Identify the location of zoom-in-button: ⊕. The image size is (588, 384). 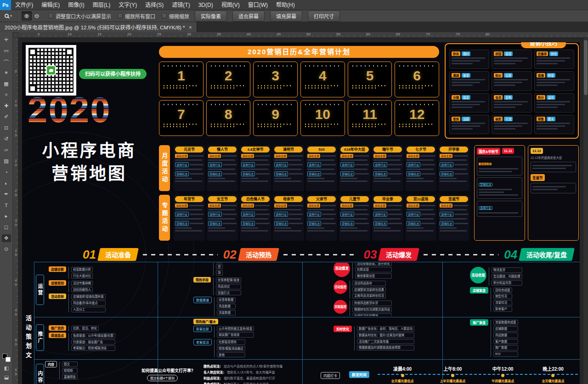
(27, 16).